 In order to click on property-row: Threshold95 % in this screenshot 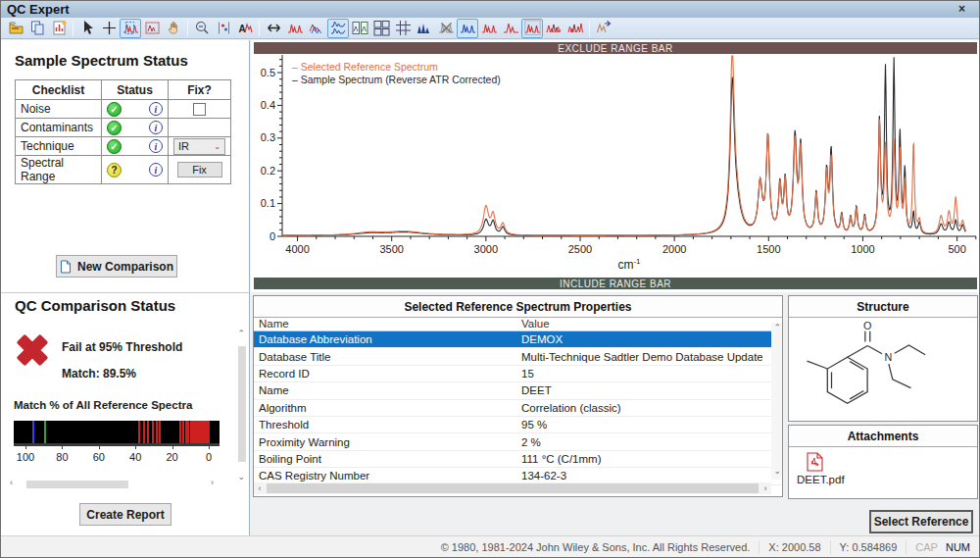, I will do `click(517, 426)`.